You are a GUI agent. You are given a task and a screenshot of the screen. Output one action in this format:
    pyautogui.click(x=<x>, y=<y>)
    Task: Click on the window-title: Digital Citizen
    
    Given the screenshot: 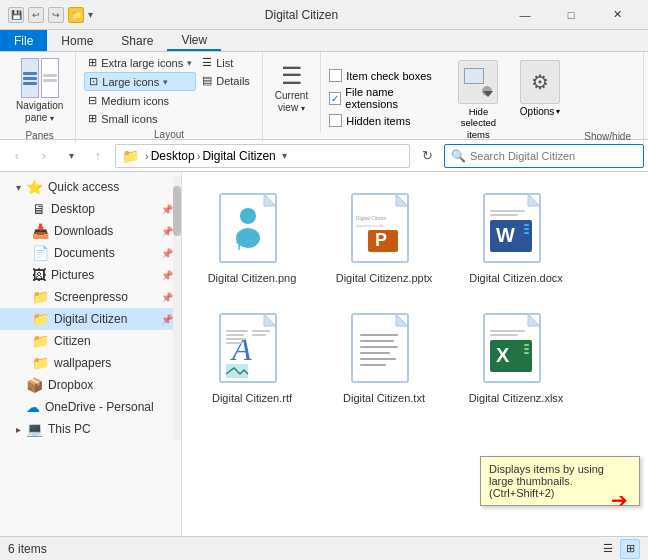 What is the action you would take?
    pyautogui.click(x=302, y=15)
    